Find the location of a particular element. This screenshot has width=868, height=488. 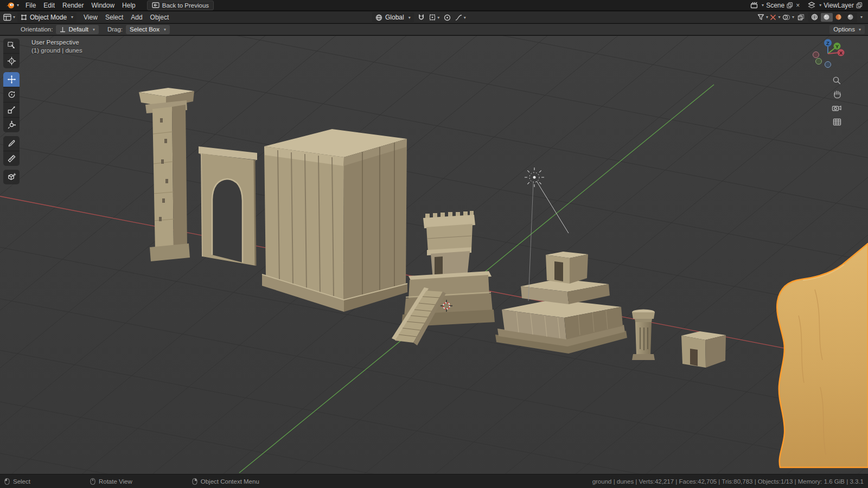

gizmo-z-label: Z is located at coordinates (828, 43).